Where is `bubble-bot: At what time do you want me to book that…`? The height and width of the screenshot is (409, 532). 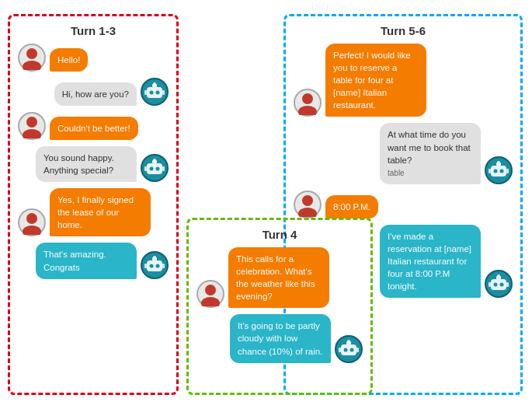 bubble-bot: At what time do you want me to book that… is located at coordinates (430, 153).